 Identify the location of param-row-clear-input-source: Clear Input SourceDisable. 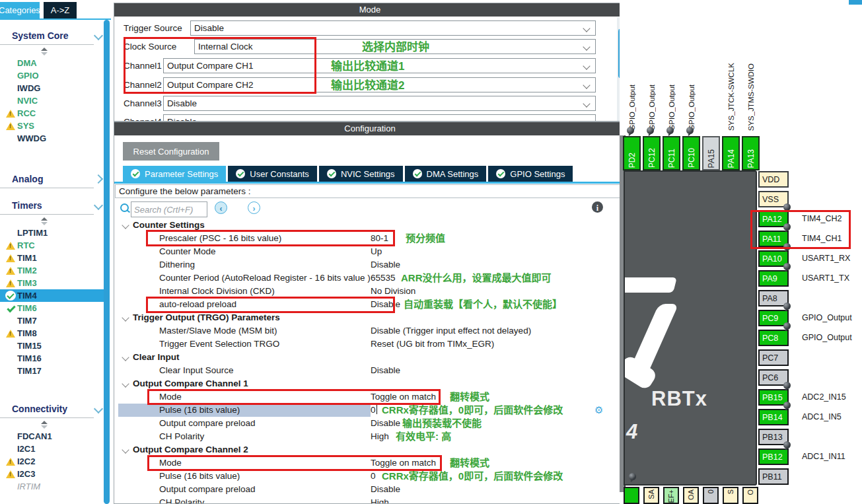
(370, 371).